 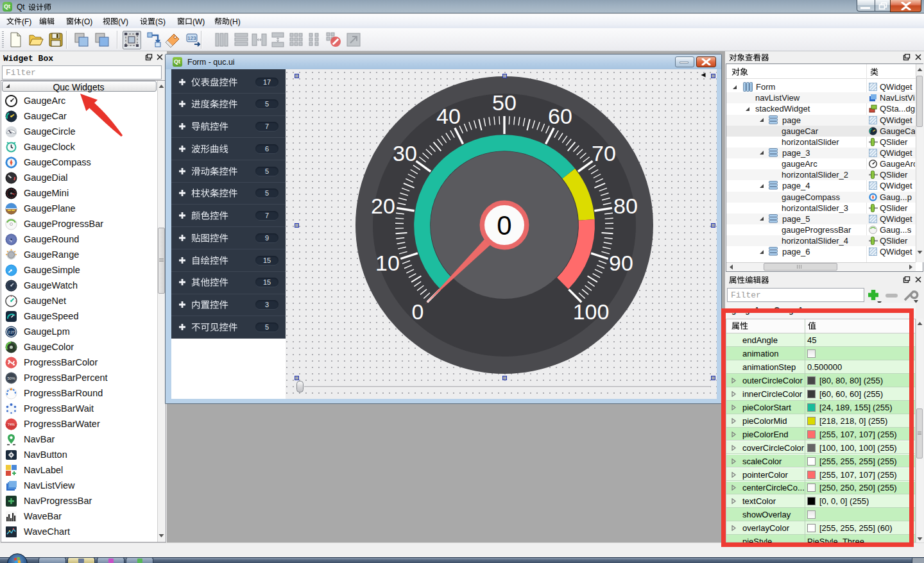 What do you see at coordinates (12, 378) in the screenshot?
I see `svg-text: 50%` at bounding box center [12, 378].